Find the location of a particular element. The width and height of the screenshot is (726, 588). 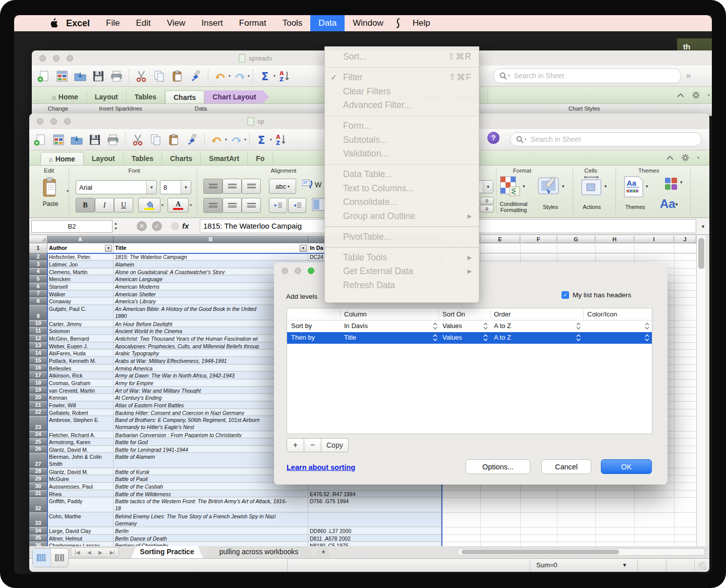

cell-call-number is located at coordinates (375, 520).